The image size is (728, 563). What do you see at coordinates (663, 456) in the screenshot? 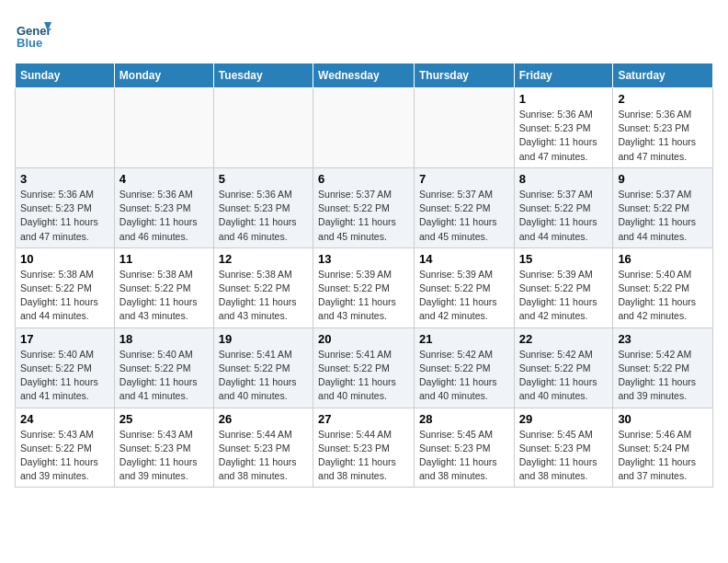
I see `day-info: Sunrise: 5:46 AM Sunset: 5:24 PM Dayligh…` at bounding box center [663, 456].